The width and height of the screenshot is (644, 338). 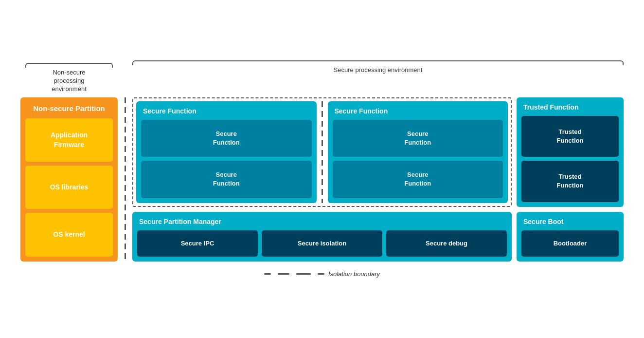 What do you see at coordinates (304, 274) in the screenshot?
I see `dash3` at bounding box center [304, 274].